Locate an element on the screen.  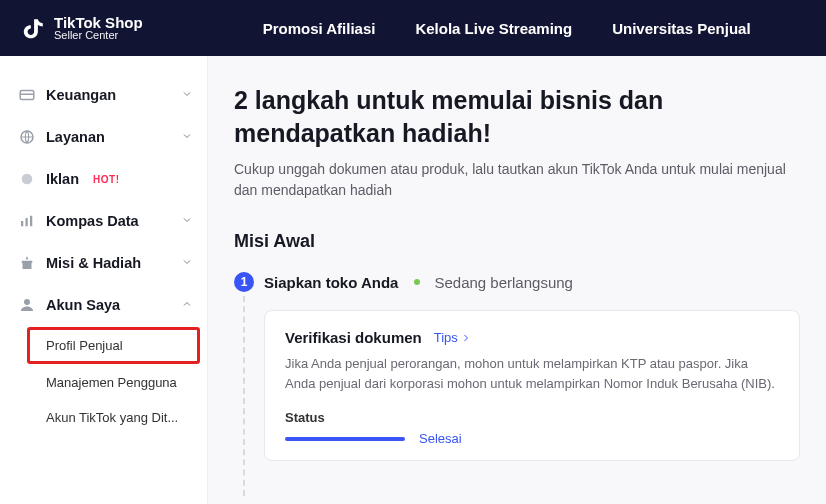
sidebar-item-label: Iklan is located at coordinates (62, 179).